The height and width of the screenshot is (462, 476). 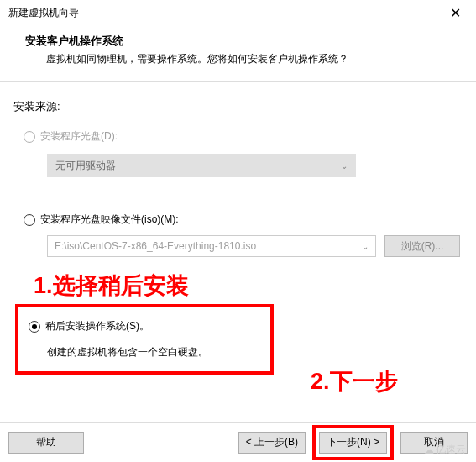 I want to click on back-button: < 上一步(B), so click(x=272, y=443).